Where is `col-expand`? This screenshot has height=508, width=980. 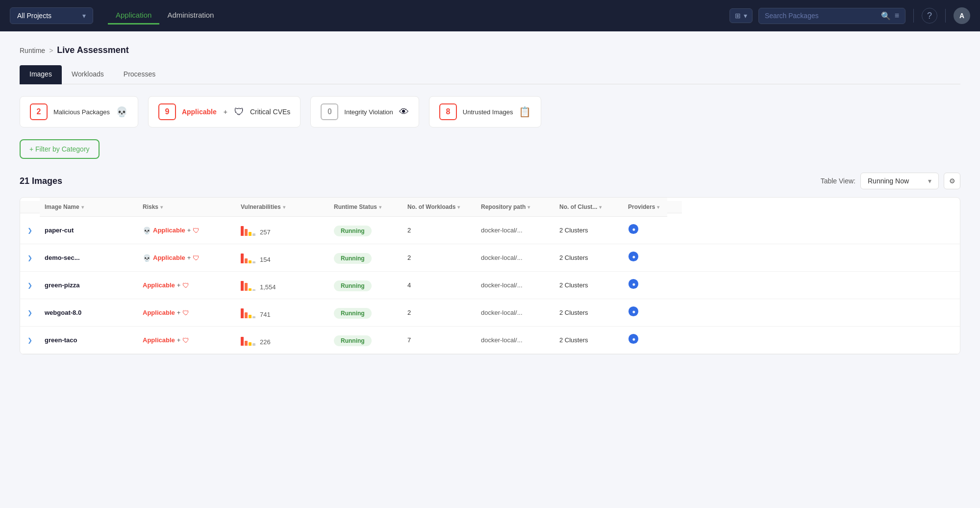 col-expand is located at coordinates (30, 207).